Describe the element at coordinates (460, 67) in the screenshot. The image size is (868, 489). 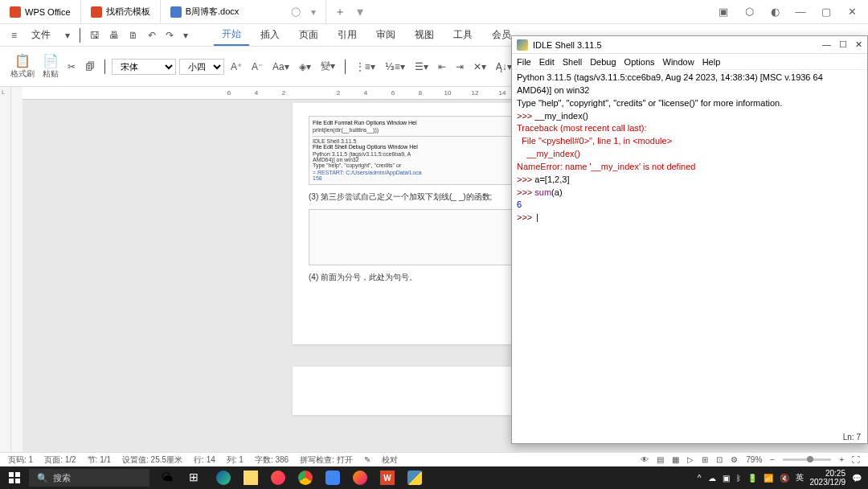
I see `increase-indent-icon: ⇥` at that location.